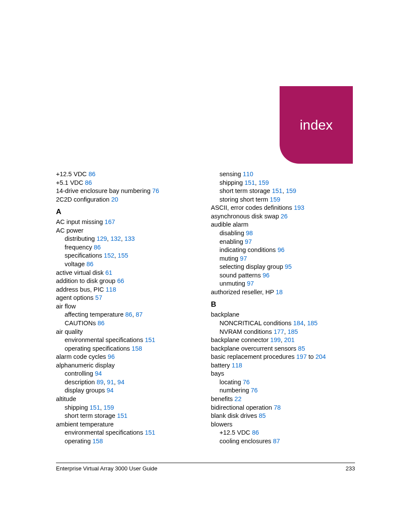  I want to click on page-ref: 177, so click(279, 332).